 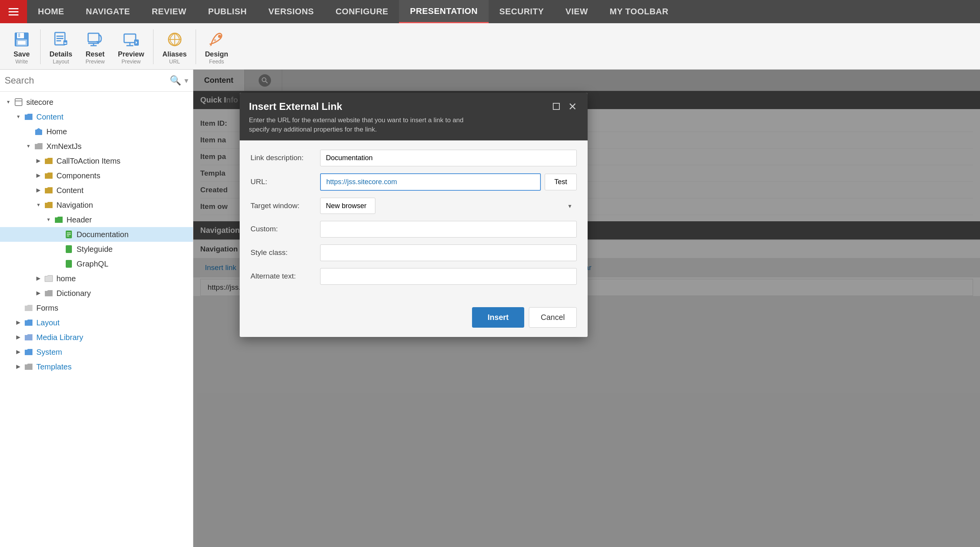 What do you see at coordinates (97, 190) in the screenshot?
I see `tree-item-content-sub: ▶ Content` at bounding box center [97, 190].